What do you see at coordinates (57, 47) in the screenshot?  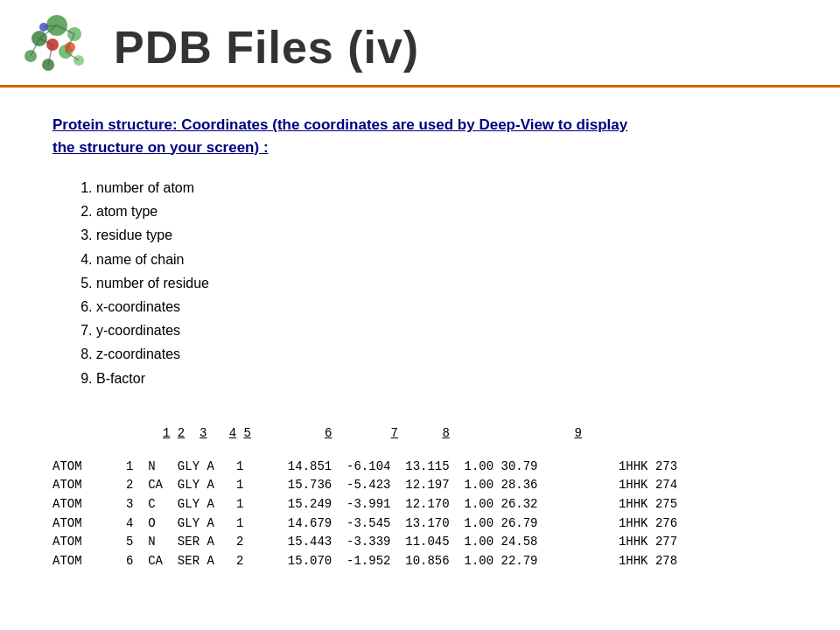 I see `logo-area` at bounding box center [57, 47].